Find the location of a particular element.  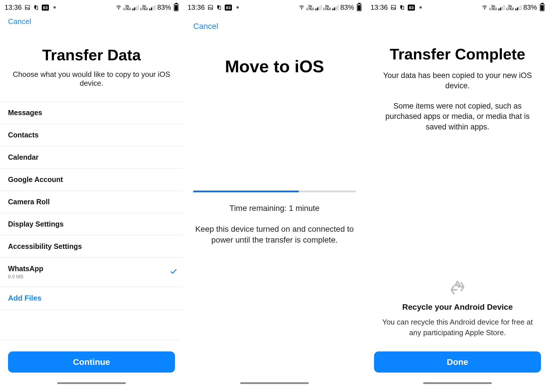

list-item-messages: Messages is located at coordinates (92, 113).